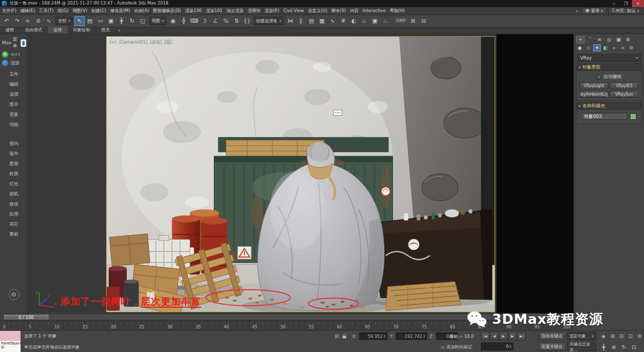 This screenshot has width=644, height=352. Describe the element at coordinates (290, 21) in the screenshot. I see `mirror-icon: ⋈` at that location.